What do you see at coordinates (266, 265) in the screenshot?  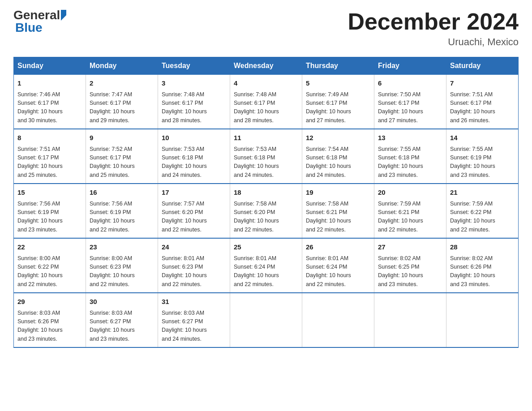 I see `calendar-cell: 25Sunrise: 8:01 AM Sunset: 6:24 PM Dayli…` at bounding box center [266, 265].